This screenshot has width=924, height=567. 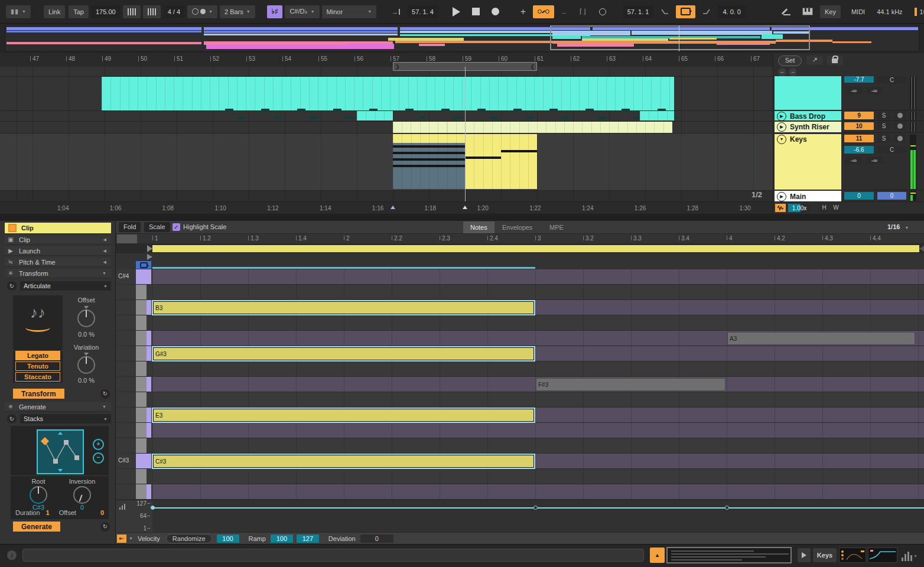 I want to click on nudge-down-button, so click(x=132, y=12).